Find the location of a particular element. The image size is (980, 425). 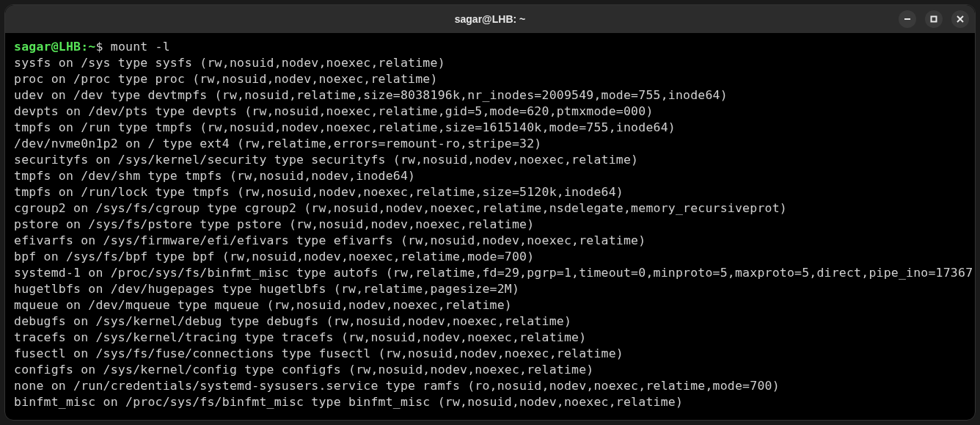

prompt-user-host: sagar@LHB is located at coordinates (47, 47).